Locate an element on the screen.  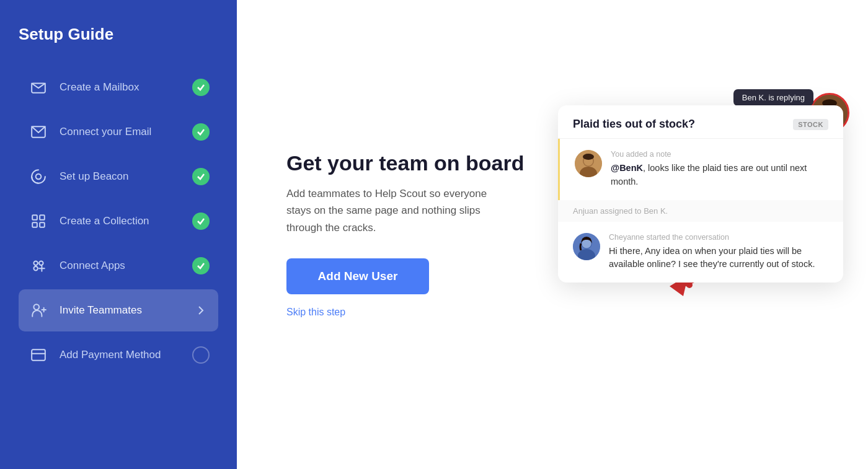
email-icon is located at coordinates (38, 132).